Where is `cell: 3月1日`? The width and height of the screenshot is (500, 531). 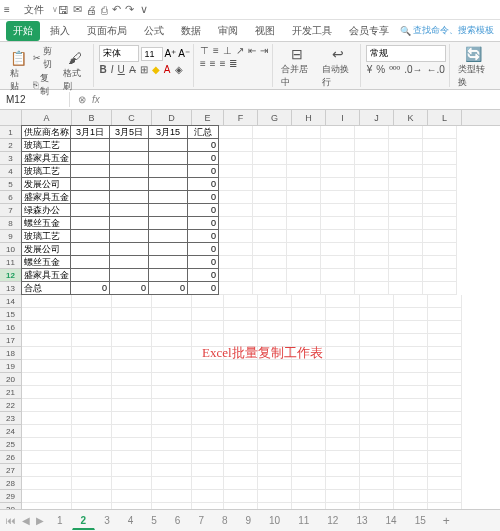 cell: 3月1日 is located at coordinates (90, 132).